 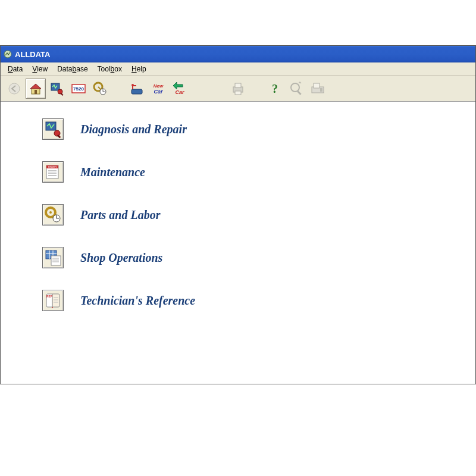 I want to click on svg-text: New, so click(x=158, y=86).